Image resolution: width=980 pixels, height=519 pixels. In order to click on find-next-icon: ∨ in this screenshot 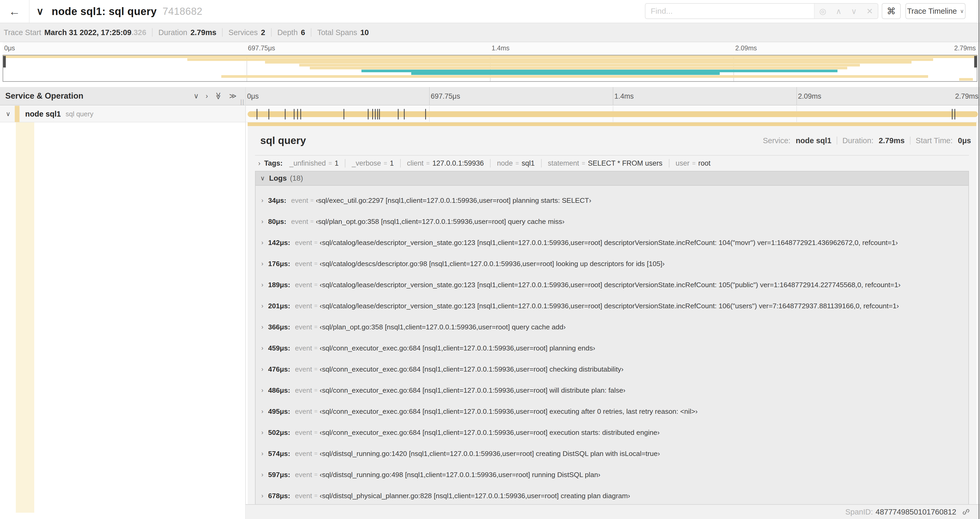, I will do `click(854, 11)`.